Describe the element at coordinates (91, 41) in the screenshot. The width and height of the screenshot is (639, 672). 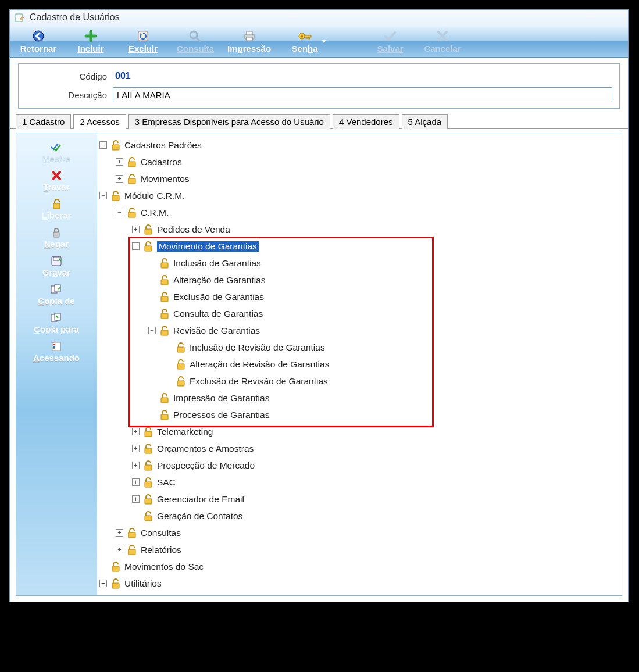
I see `incluir-button: Incluir` at that location.